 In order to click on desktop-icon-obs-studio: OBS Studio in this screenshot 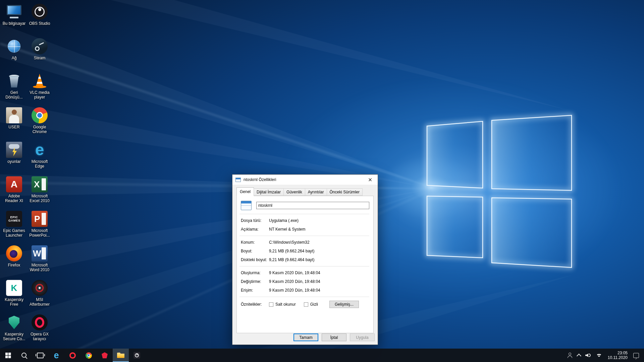, I will do `click(40, 19)`.